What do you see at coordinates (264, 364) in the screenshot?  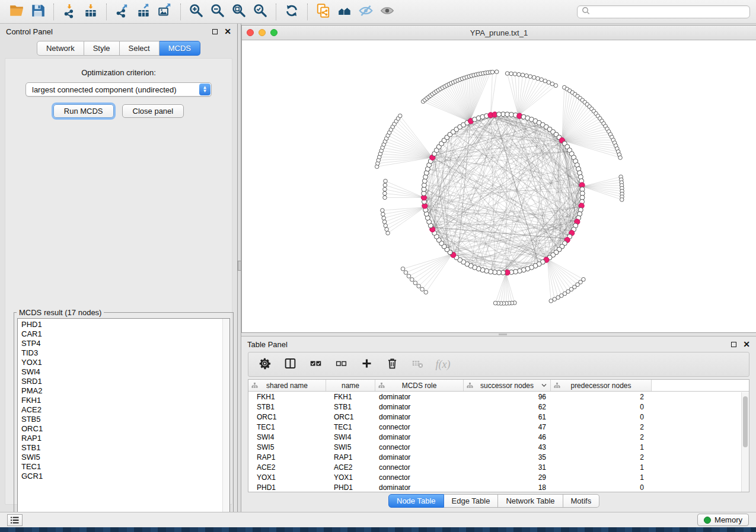 I see `gear-button` at bounding box center [264, 364].